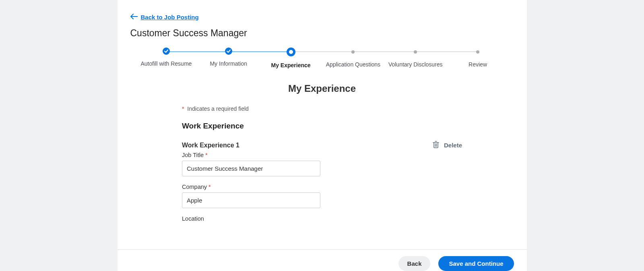  What do you see at coordinates (134, 17) in the screenshot?
I see `arrow-left-icon` at bounding box center [134, 17].